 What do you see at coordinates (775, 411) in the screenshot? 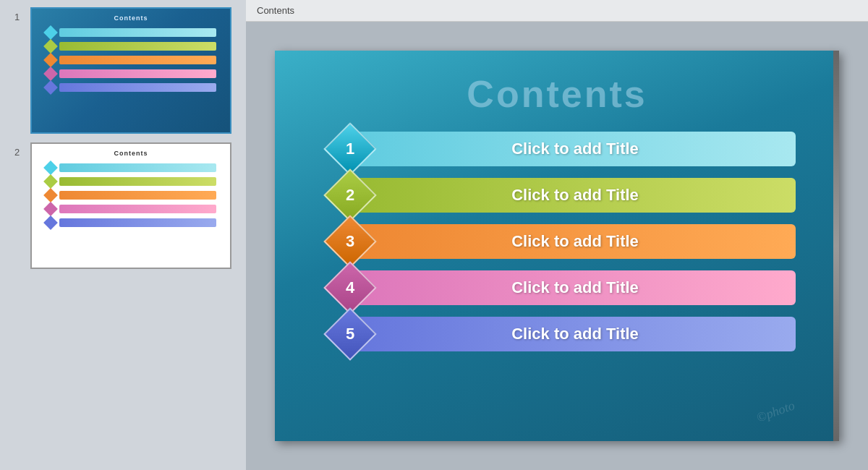
I see `watermark: ©photo` at bounding box center [775, 411].